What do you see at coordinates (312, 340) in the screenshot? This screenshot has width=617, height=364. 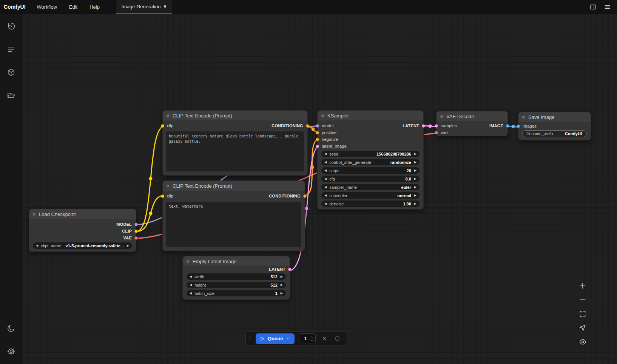 I see `step-down-icon` at bounding box center [312, 340].